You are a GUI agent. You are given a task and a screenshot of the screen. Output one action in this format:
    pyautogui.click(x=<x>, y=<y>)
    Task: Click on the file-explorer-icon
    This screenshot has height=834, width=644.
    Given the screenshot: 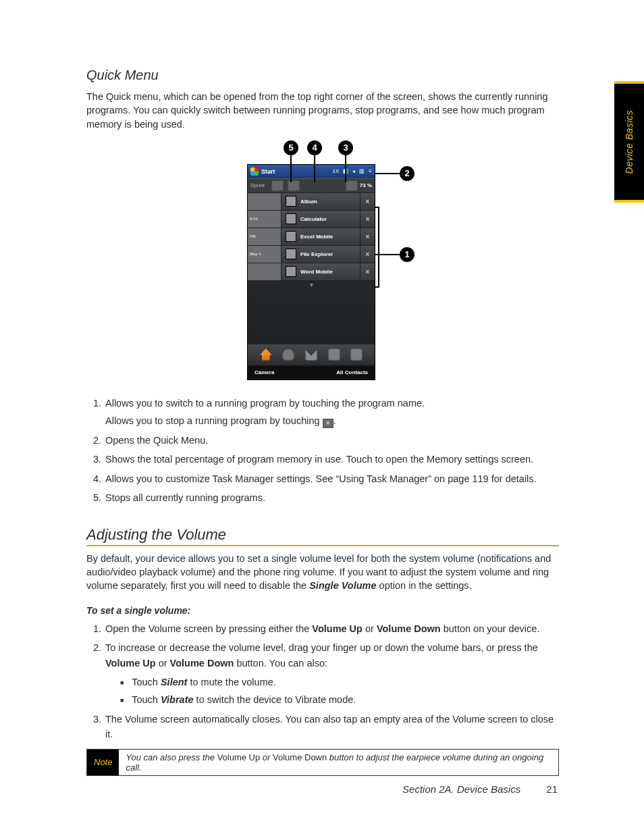 What is the action you would take?
    pyautogui.click(x=291, y=254)
    